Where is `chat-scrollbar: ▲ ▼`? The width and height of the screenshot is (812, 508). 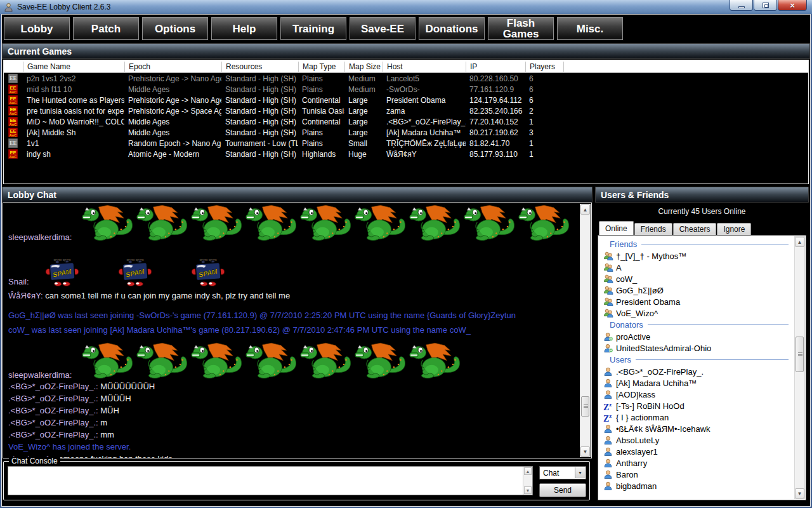 chat-scrollbar: ▲ ▼ is located at coordinates (585, 330).